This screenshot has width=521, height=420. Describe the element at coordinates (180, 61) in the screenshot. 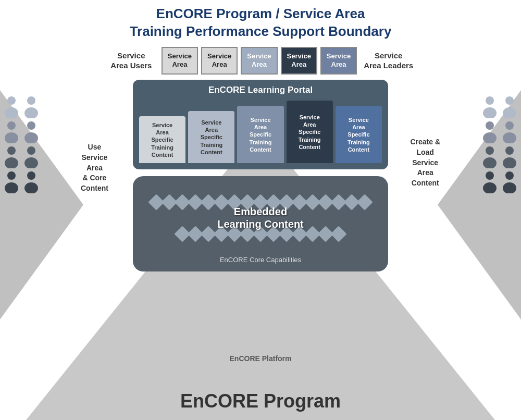

I see `sa-box-1: ServiceArea` at that location.